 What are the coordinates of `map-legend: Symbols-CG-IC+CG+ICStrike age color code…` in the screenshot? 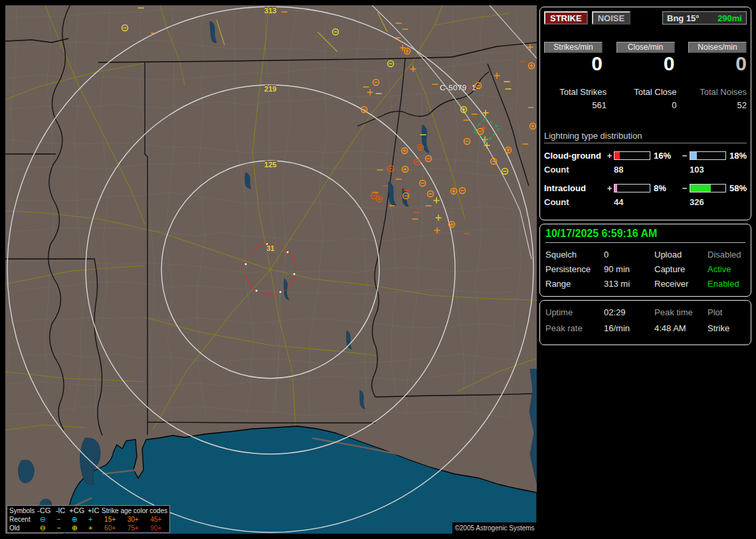 It's located at (88, 519).